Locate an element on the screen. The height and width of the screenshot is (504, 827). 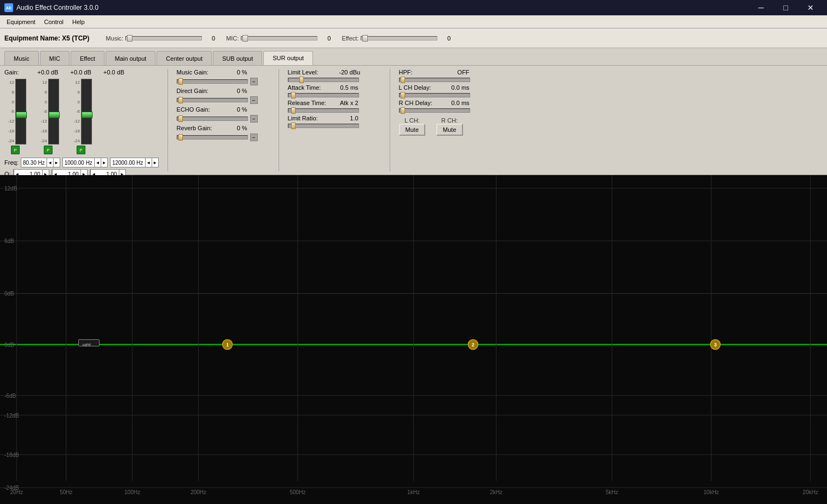
titlebar: AE Audio Effect Controller 3.0.0 ─ □ ✕ is located at coordinates (414, 8).